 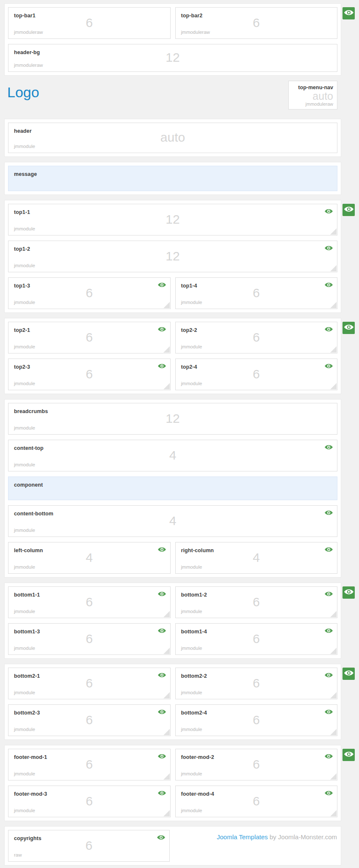 I want to click on module-box-footer-mod-4: footer-mod-4 6 jmmodule, so click(x=257, y=802).